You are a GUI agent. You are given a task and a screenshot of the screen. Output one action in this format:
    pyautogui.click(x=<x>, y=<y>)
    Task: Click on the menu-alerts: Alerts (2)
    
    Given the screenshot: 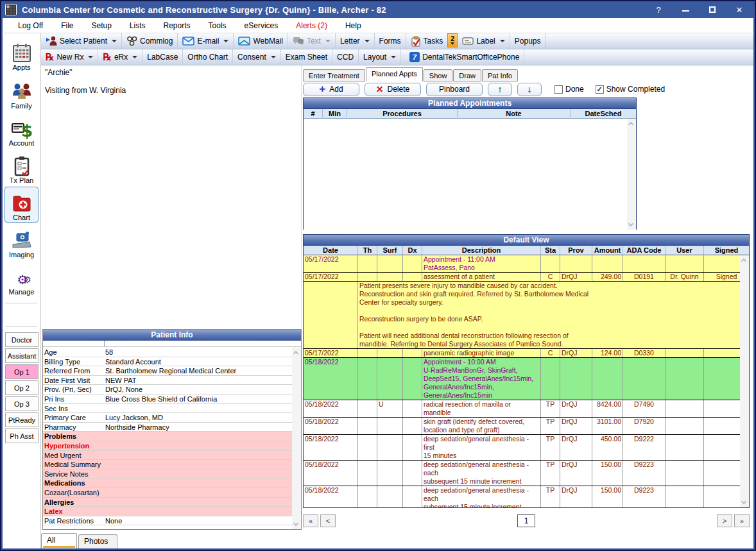 What is the action you would take?
    pyautogui.click(x=312, y=26)
    